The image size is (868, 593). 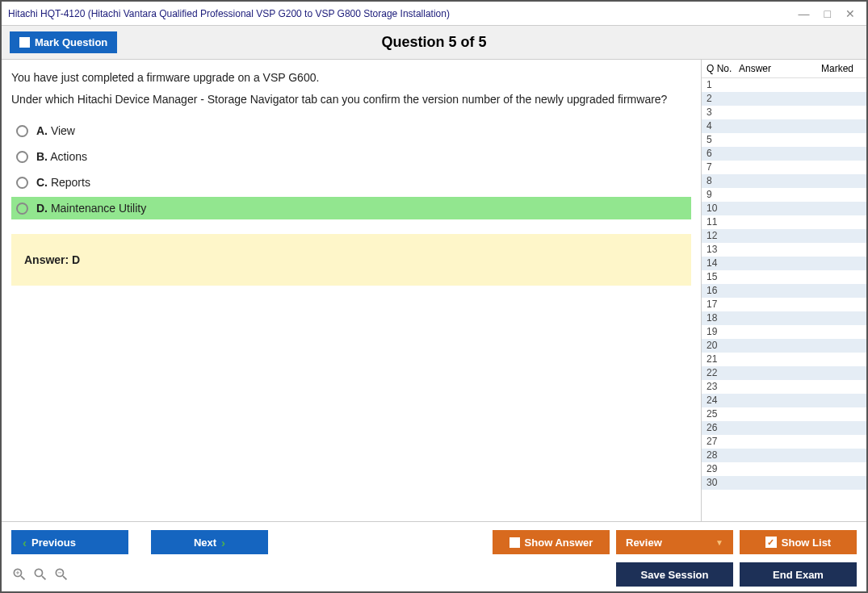 What do you see at coordinates (784, 482) in the screenshot?
I see `list-item: 30` at bounding box center [784, 482].